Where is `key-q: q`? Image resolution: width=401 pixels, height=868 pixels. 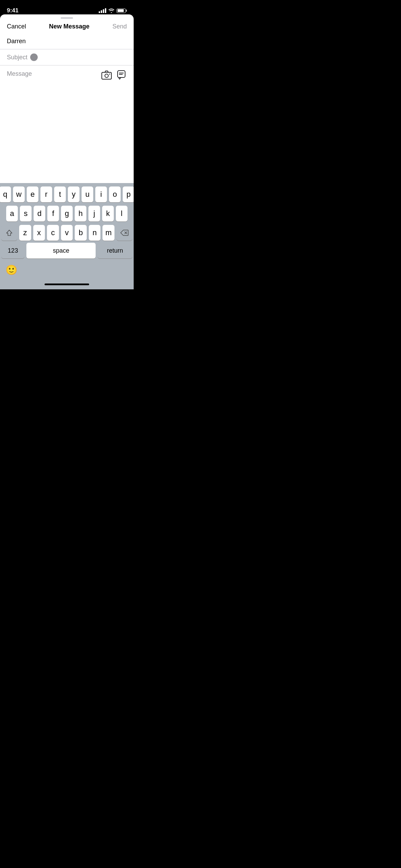
key-q: q is located at coordinates (5, 194).